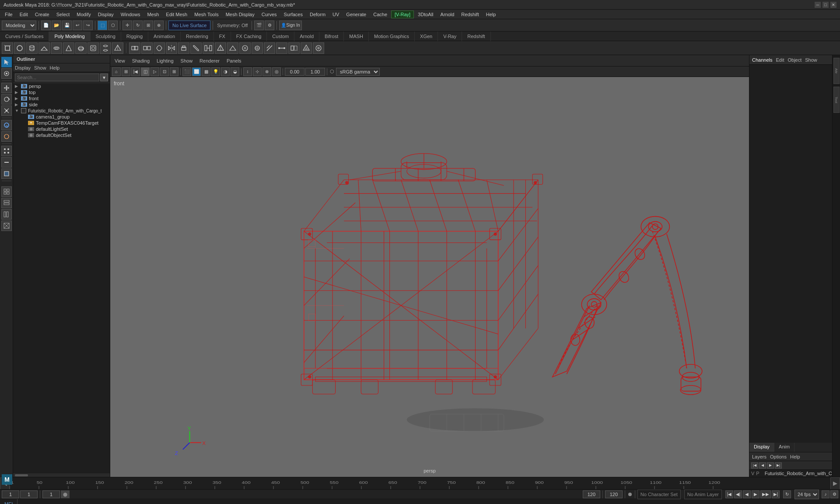 The image size is (840, 504). What do you see at coordinates (206, 72) in the screenshot?
I see `vp-shade-textured: ▩` at bounding box center [206, 72].